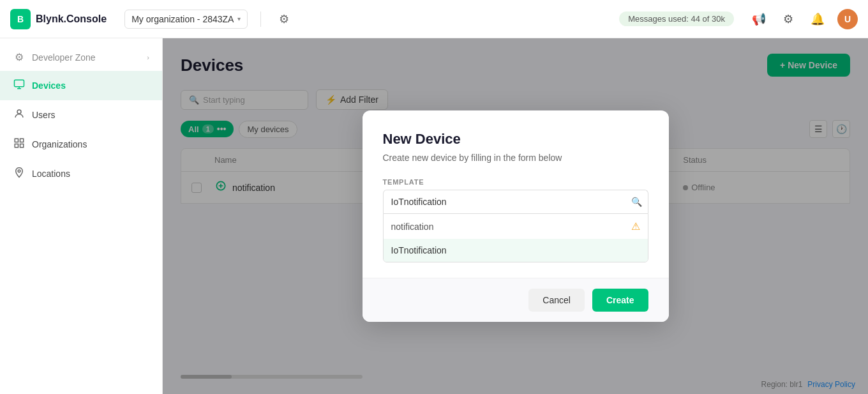 The height and width of the screenshot is (394, 868). I want to click on dropdown-item-notification: notification ⚠, so click(516, 226).